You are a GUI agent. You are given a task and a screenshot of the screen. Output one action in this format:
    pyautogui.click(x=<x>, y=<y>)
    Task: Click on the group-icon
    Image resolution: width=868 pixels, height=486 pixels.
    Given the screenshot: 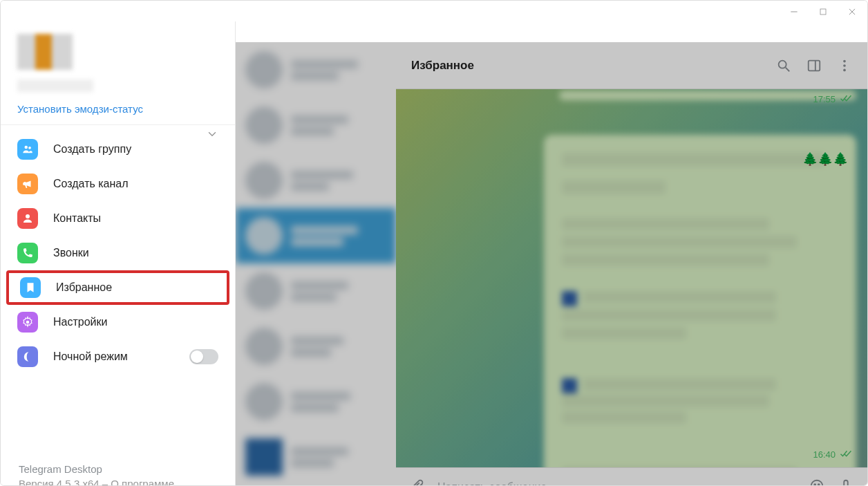 What is the action you would take?
    pyautogui.click(x=28, y=149)
    